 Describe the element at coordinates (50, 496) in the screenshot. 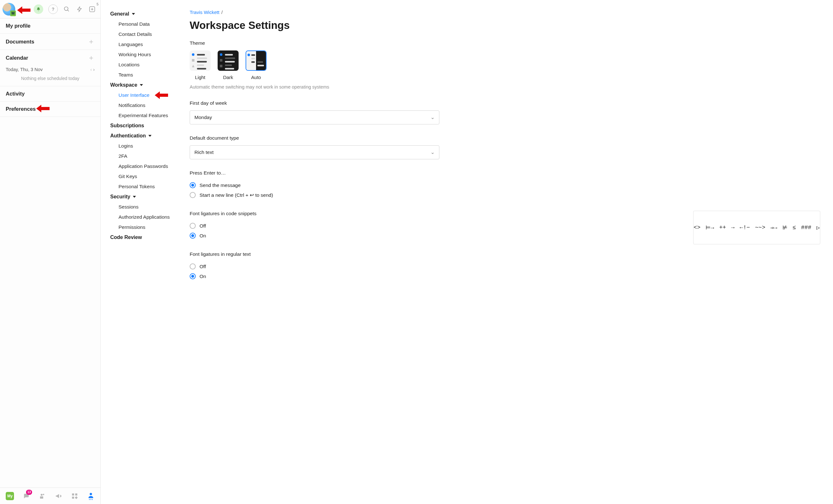

I see `left-bottom-bar: My 13` at that location.